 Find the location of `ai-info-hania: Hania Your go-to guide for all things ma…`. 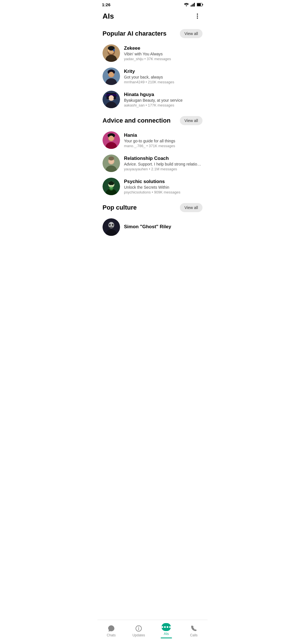

ai-info-hania: Hania Your go-to guide for all things ma… is located at coordinates (163, 140).